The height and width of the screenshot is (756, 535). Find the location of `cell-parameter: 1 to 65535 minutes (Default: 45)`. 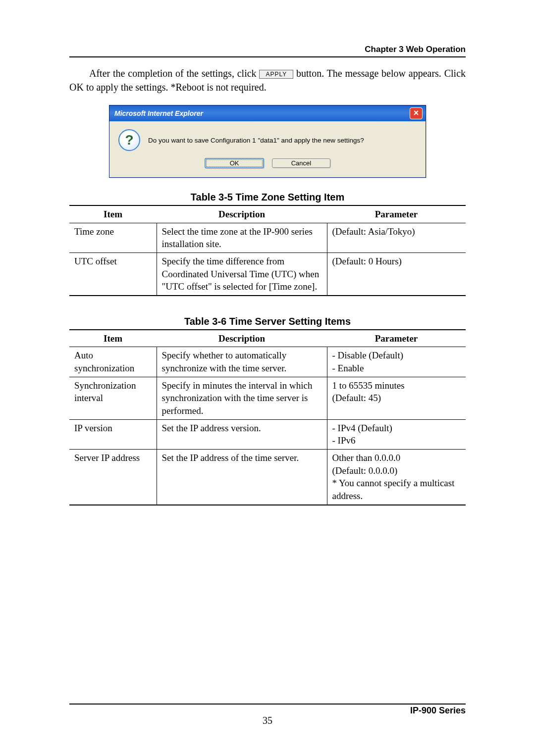

cell-parameter: 1 to 65535 minutes (Default: 45) is located at coordinates (396, 398).